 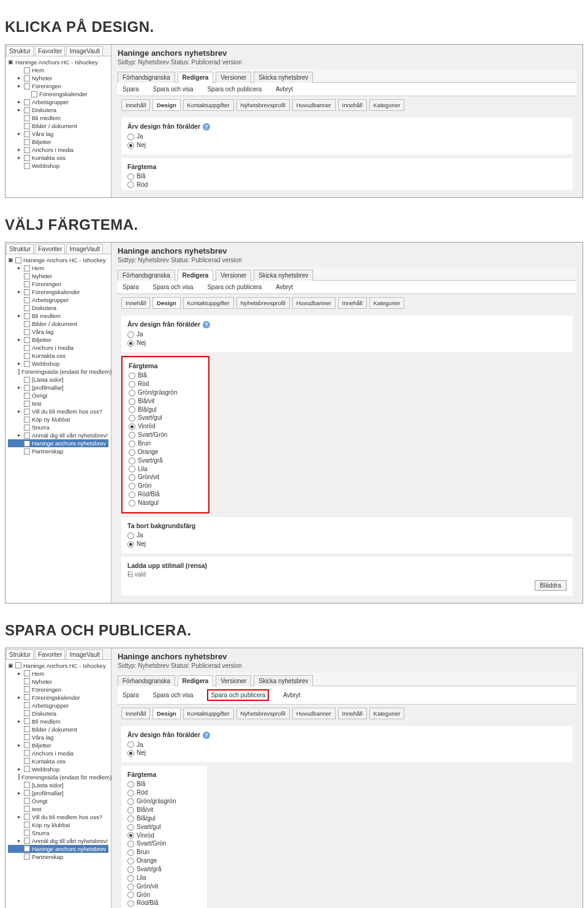 What do you see at coordinates (551, 586) in the screenshot?
I see `browse-button: Bläddra` at bounding box center [551, 586].